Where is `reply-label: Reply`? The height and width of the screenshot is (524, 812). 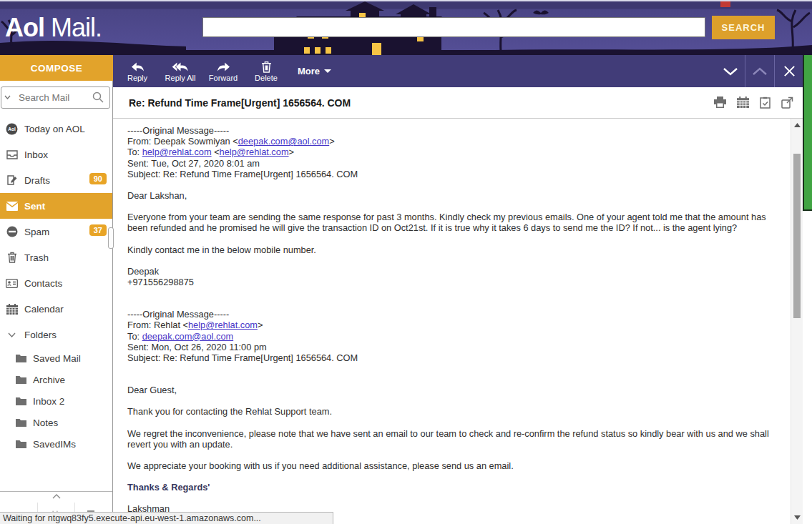 reply-label: Reply is located at coordinates (137, 78).